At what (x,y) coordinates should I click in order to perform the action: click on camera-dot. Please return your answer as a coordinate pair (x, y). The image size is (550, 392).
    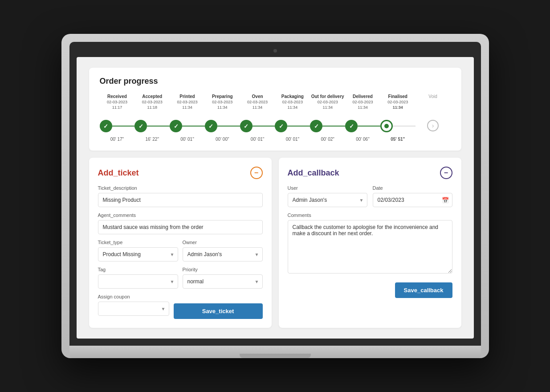
    Looking at the image, I should click on (275, 51).